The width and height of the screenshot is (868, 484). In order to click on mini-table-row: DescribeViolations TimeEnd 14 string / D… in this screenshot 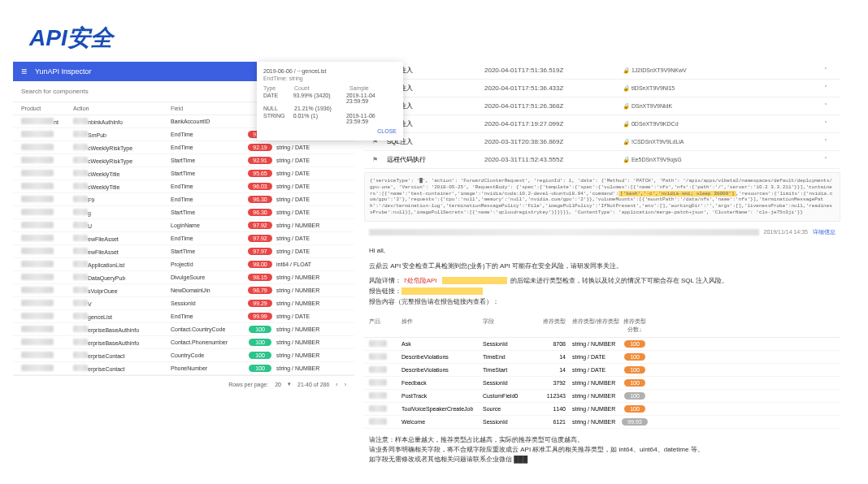, I will do `click(602, 357)`.